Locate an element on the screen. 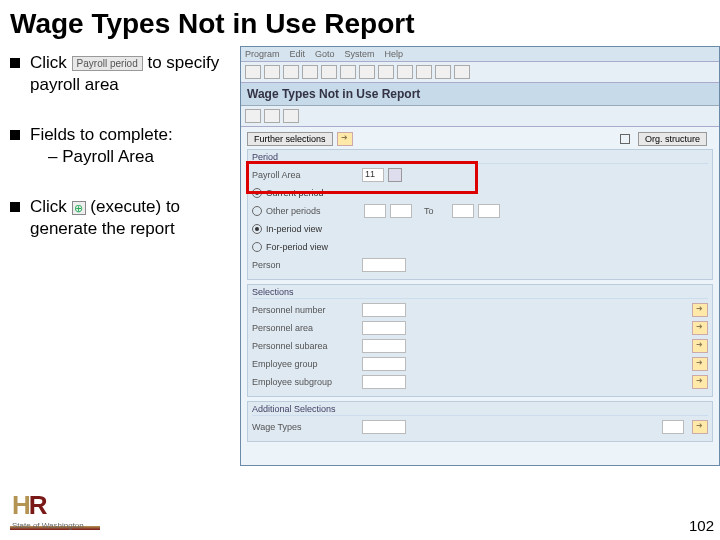 The width and height of the screenshot is (720, 540). person-input is located at coordinates (384, 265).